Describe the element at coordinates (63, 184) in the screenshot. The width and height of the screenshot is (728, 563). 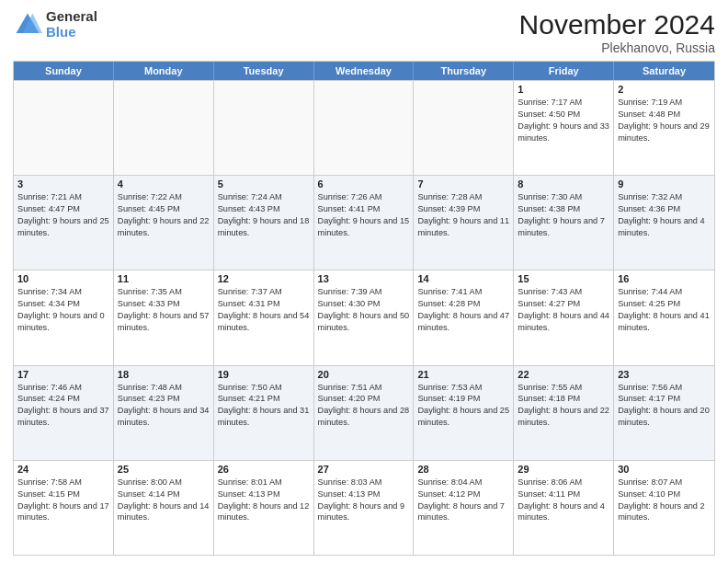
I see `day-number: 3` at that location.